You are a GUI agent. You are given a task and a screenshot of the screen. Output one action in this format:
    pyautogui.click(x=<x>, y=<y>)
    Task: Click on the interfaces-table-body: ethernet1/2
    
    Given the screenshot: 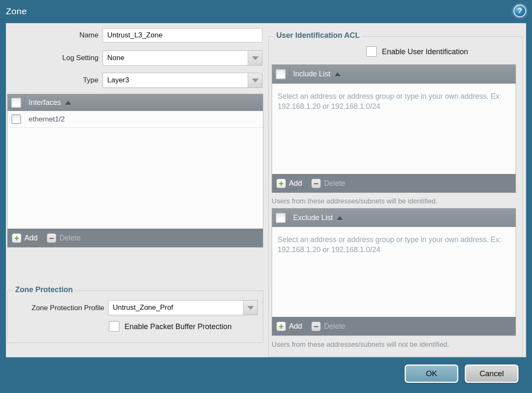 What is the action you would take?
    pyautogui.click(x=135, y=170)
    